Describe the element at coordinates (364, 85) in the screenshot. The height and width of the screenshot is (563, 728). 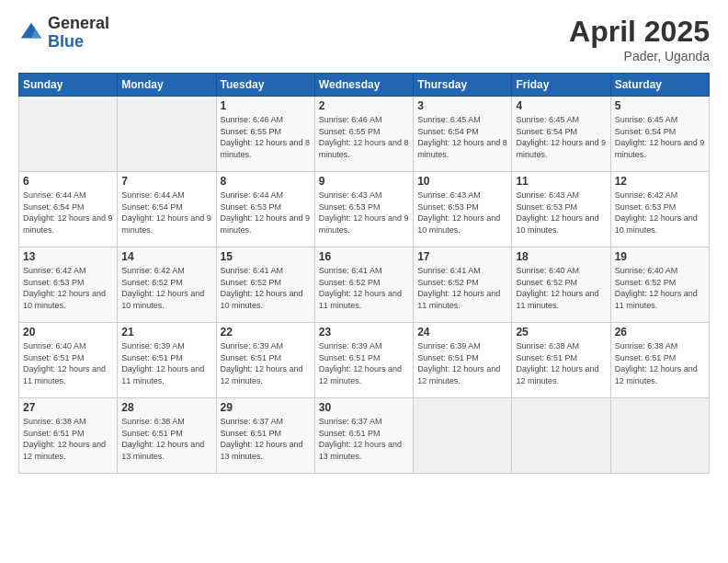
I see `header-wednesday: Wednesday` at that location.